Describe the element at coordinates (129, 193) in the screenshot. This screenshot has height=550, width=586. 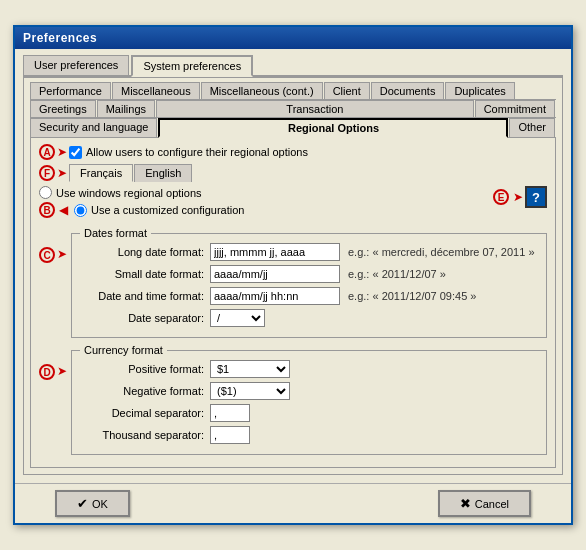
I see `radio-windows-label: Use windows regional options` at that location.